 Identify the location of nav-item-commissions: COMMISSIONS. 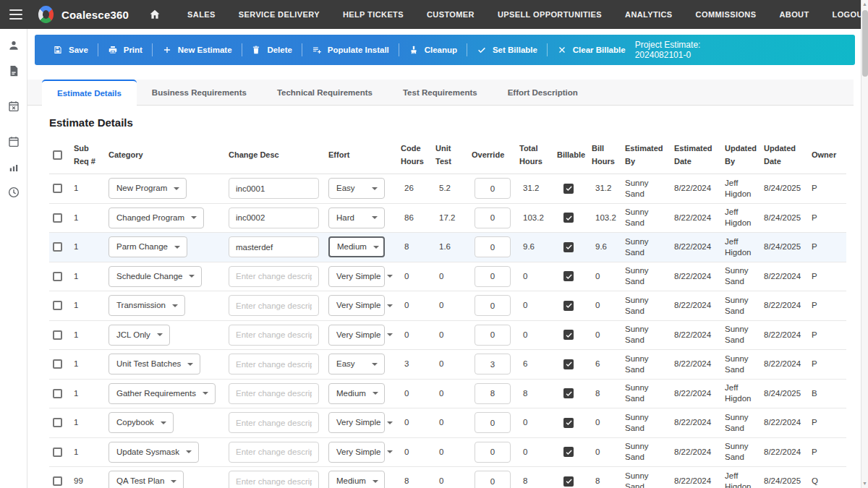
(726, 14).